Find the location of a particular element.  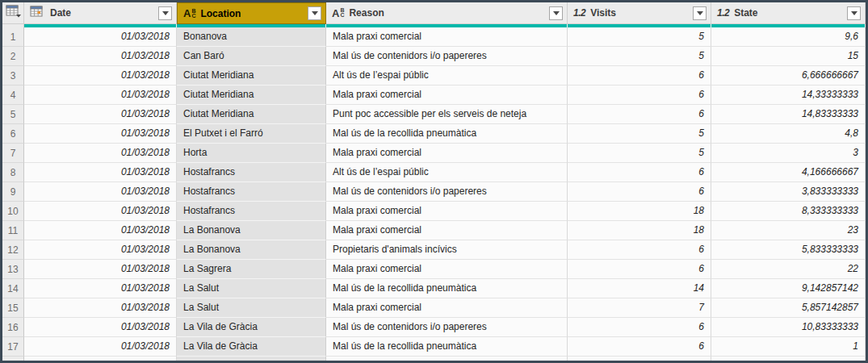

cell-state: 15 is located at coordinates (788, 56).